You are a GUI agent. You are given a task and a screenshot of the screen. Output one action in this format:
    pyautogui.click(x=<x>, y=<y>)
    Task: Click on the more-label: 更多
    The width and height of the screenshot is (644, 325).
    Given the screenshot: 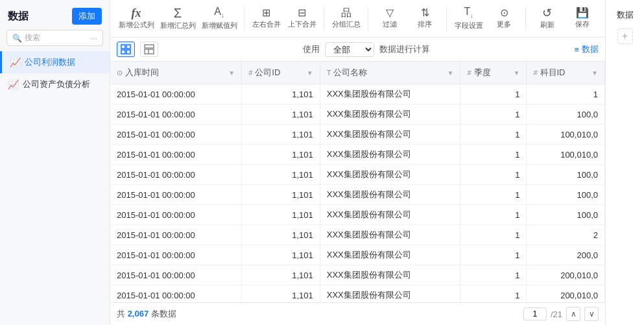 What is the action you would take?
    pyautogui.click(x=504, y=25)
    